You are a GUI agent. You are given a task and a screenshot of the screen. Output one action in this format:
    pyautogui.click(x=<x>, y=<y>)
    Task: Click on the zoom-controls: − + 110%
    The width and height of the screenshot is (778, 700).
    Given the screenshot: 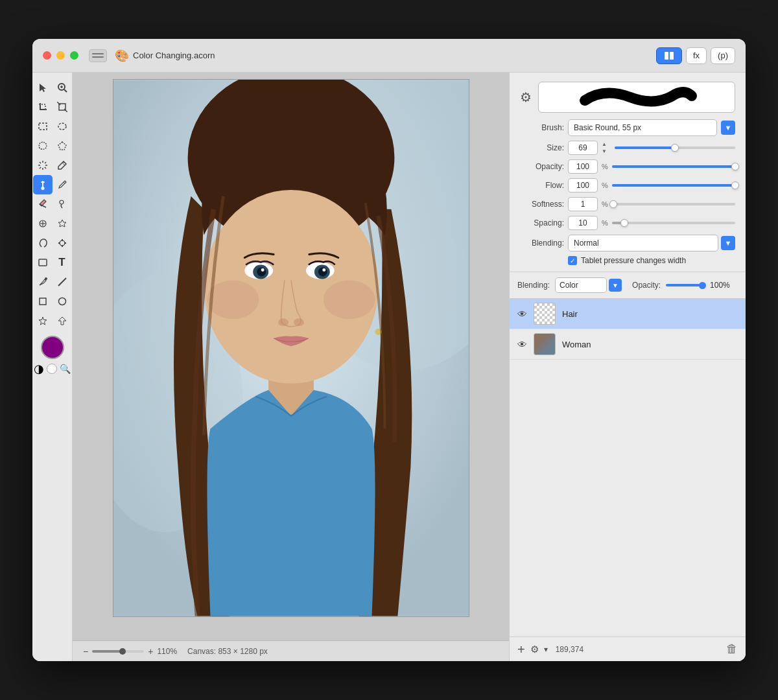 What is the action you would take?
    pyautogui.click(x=130, y=651)
    